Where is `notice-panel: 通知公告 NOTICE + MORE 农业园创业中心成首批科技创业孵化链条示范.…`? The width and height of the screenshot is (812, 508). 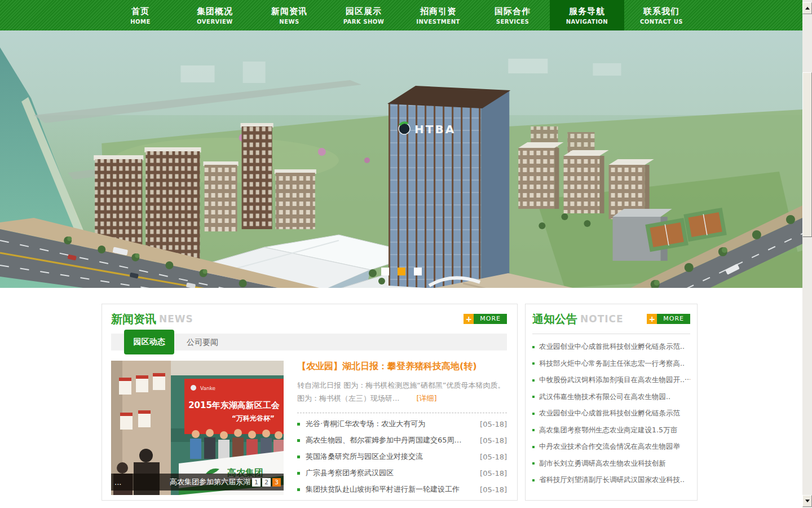 notice-panel: 通知公告 NOTICE + MORE 农业园创业中心成首批科技创业孵化链条示范.… is located at coordinates (611, 402).